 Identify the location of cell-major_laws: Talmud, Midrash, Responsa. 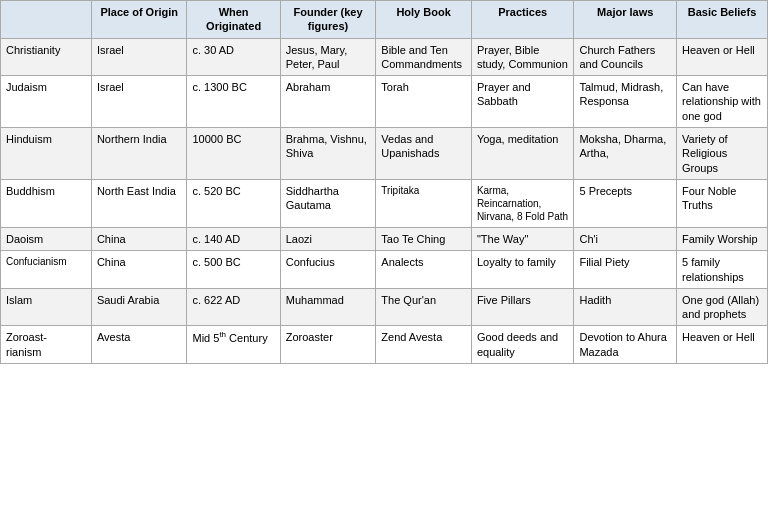
(626, 102).